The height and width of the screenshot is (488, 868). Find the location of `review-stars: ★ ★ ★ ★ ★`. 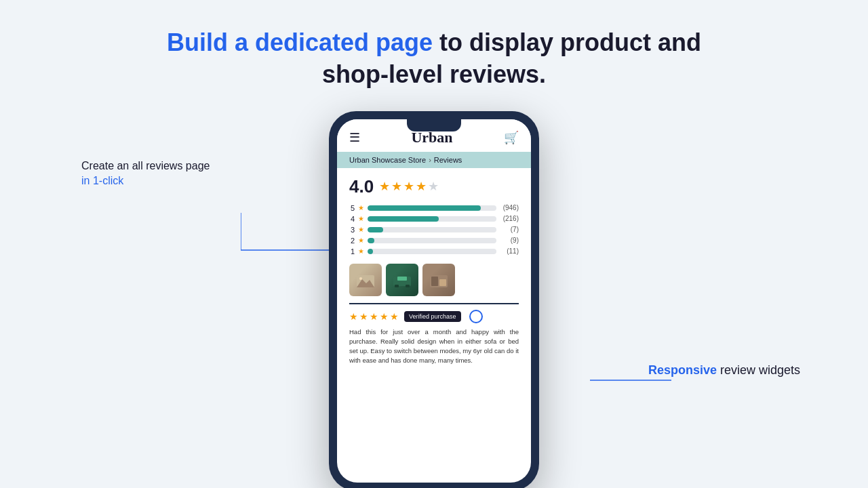

review-stars: ★ ★ ★ ★ ★ is located at coordinates (374, 317).